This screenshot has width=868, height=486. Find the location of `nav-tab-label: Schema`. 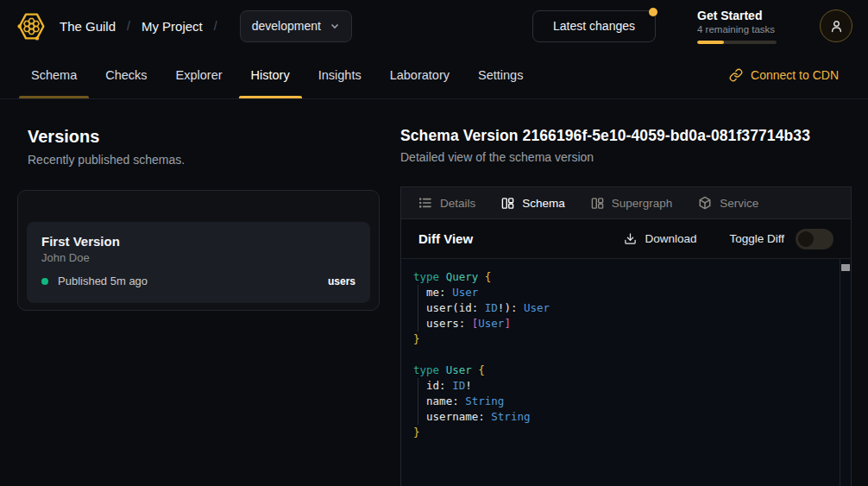

nav-tab-label: Schema is located at coordinates (53, 75).